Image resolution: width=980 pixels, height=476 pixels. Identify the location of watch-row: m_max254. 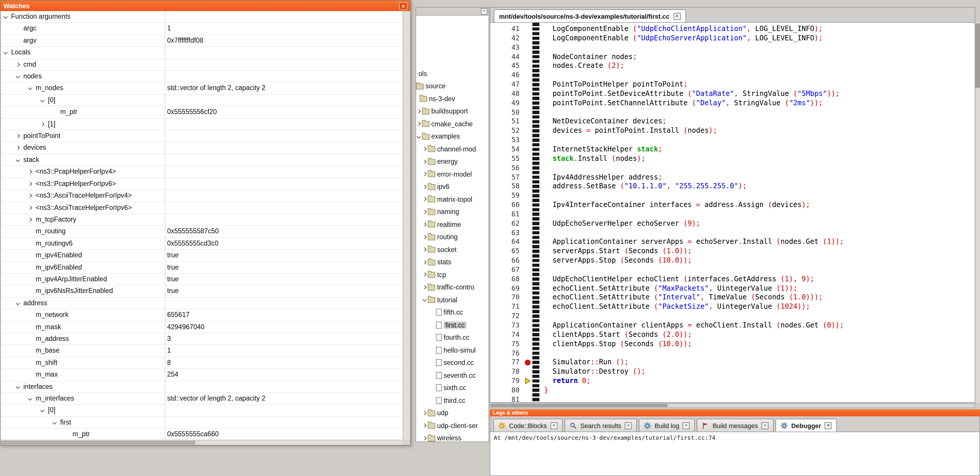
(202, 375).